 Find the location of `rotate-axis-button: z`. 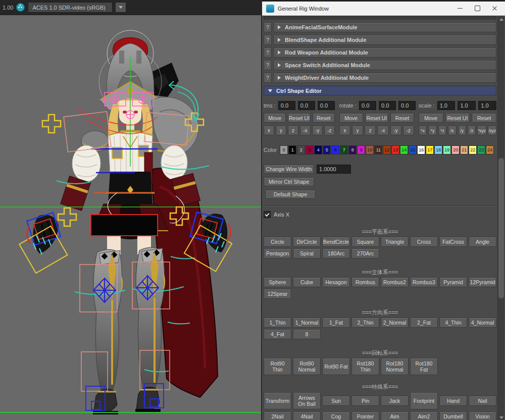

rotate-axis-button: z is located at coordinates (370, 130).